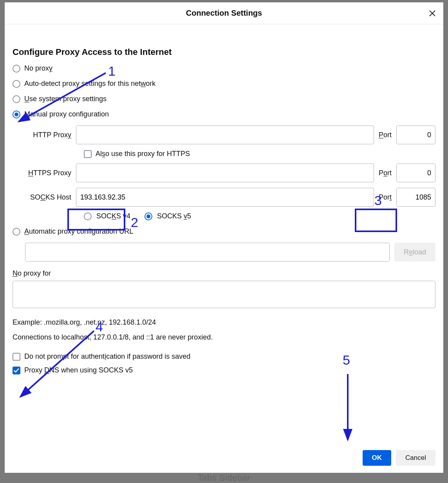  What do you see at coordinates (48, 198) in the screenshot?
I see `socks-host-label: SOCKS Host` at bounding box center [48, 198].